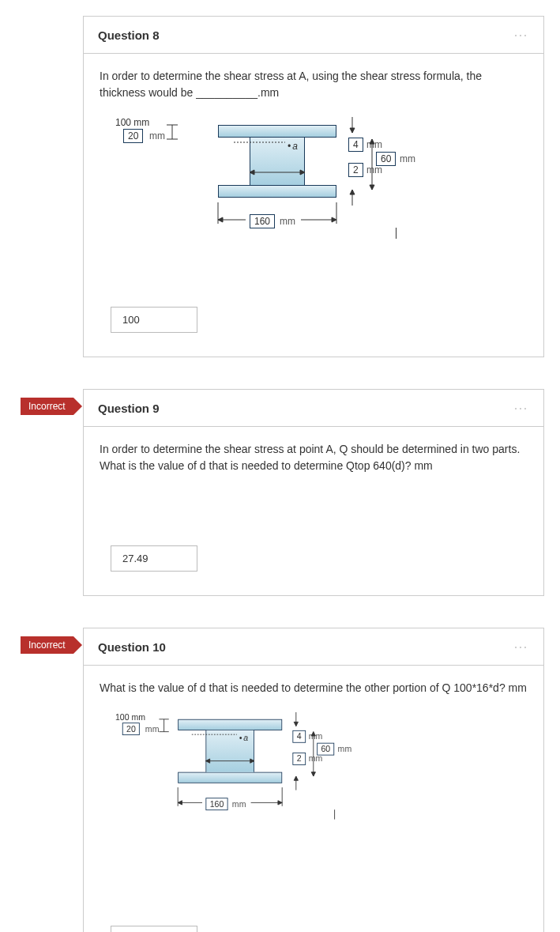  Describe the element at coordinates (129, 35) in the screenshot. I see `question-title: Question 8` at that location.